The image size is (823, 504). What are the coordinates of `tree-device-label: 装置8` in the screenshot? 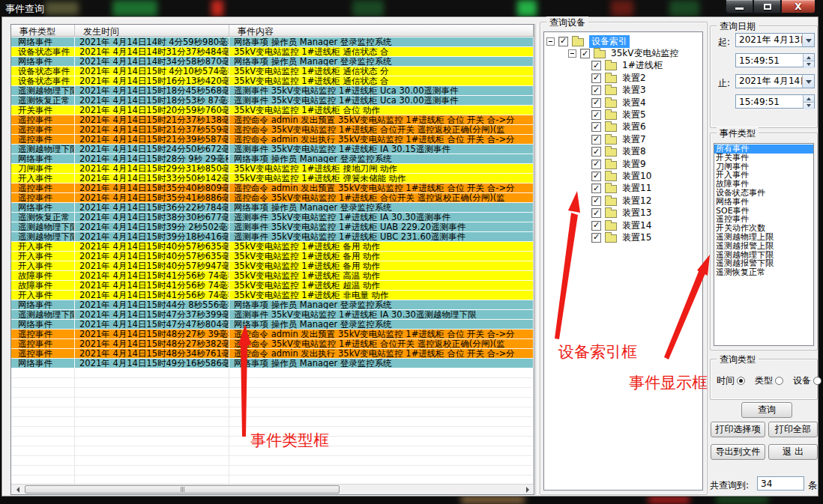 It's located at (634, 151).